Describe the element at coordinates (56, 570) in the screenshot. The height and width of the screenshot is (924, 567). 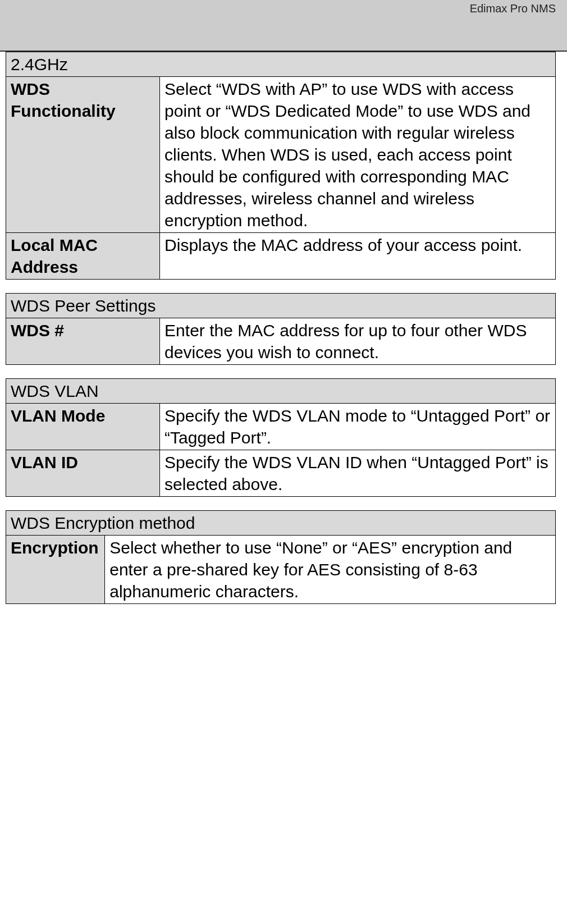
I see `row-label: Encryption` at that location.